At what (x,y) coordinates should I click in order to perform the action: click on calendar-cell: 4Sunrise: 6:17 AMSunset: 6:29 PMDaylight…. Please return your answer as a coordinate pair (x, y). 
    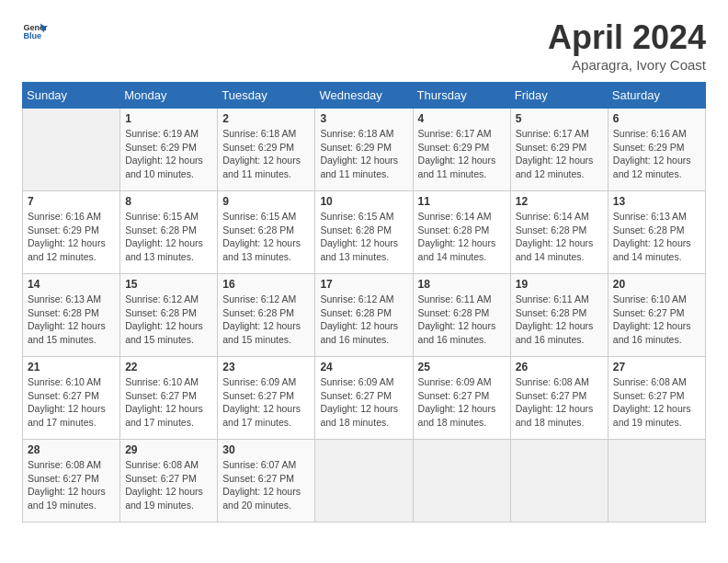
    Looking at the image, I should click on (461, 150).